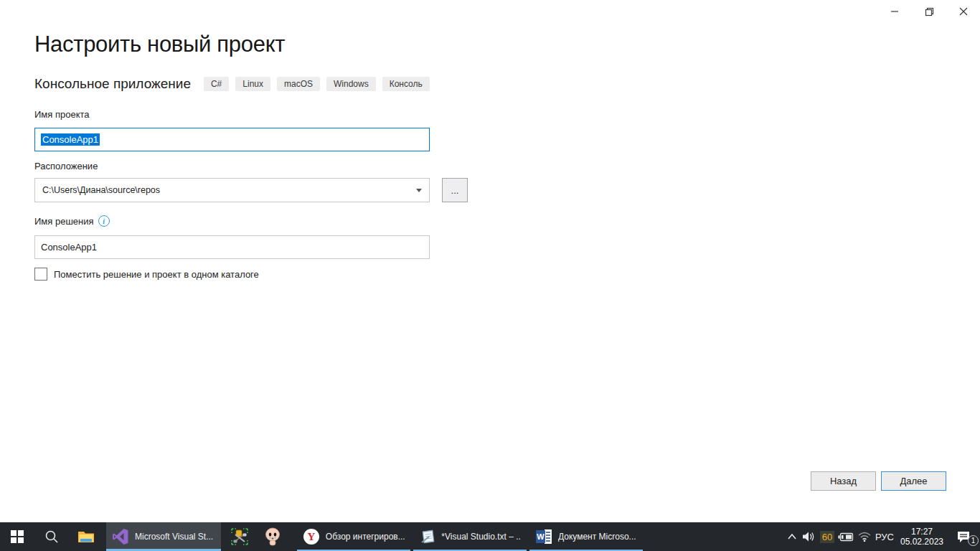  I want to click on same-directory-label: Поместить решение и проект в одном катал…, so click(156, 274).